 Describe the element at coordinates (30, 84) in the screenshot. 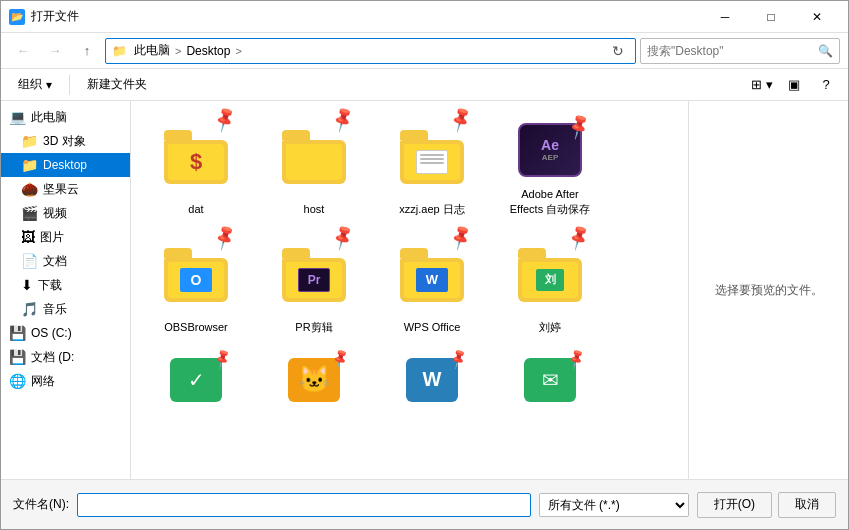

I see `organize-label: 组织` at that location.